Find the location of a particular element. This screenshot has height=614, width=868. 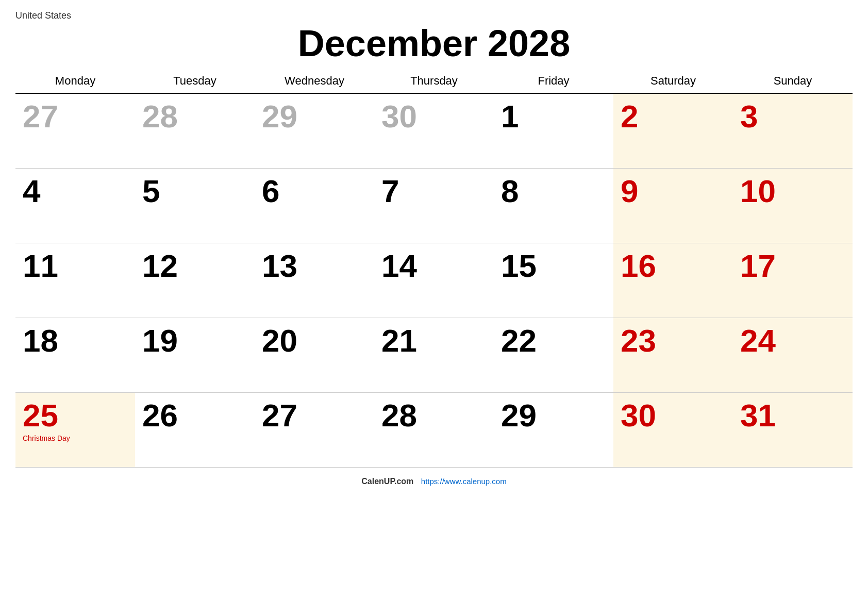

calendar-day-cell: 5 is located at coordinates (195, 205).